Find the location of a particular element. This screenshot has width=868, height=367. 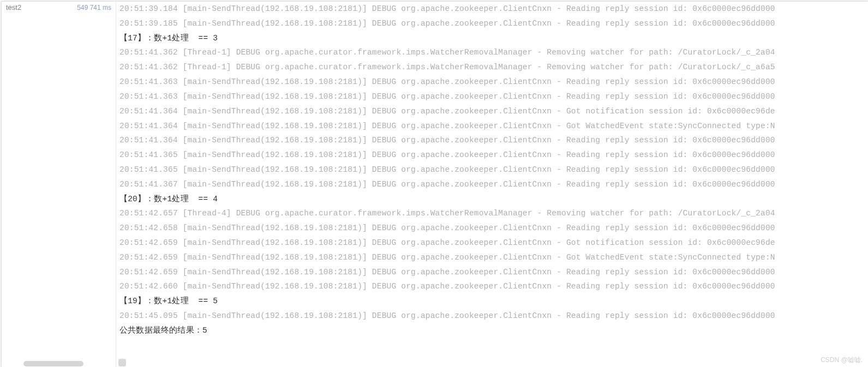

log-line: 20:51:42.660 [main-SendThread(192.168.19… is located at coordinates (494, 287).